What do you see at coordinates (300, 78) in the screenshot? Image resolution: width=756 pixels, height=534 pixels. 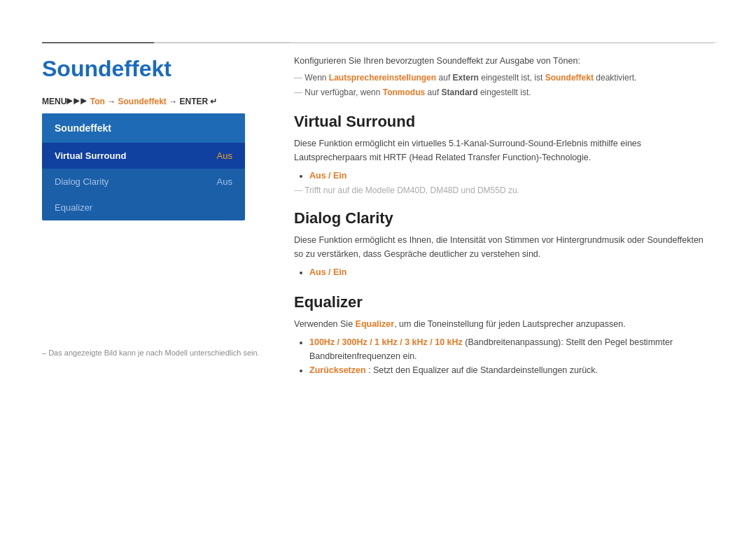 I see `dash-1: —` at bounding box center [300, 78].